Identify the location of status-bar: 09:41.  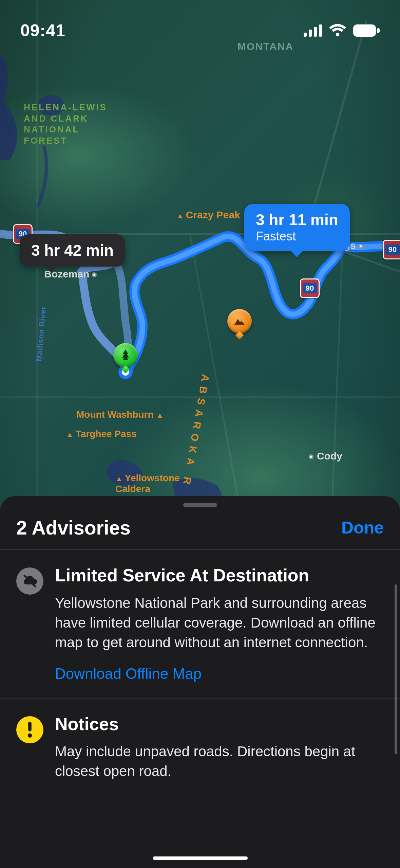
(200, 25).